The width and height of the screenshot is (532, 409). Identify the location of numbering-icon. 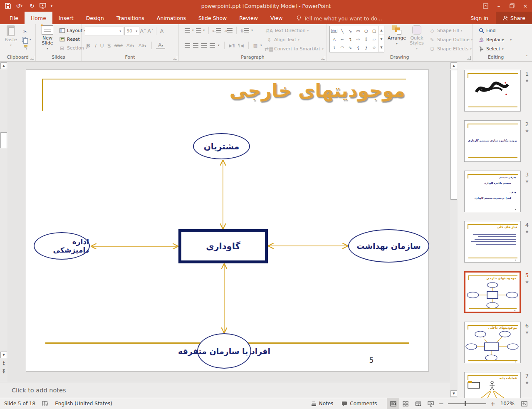
(199, 31).